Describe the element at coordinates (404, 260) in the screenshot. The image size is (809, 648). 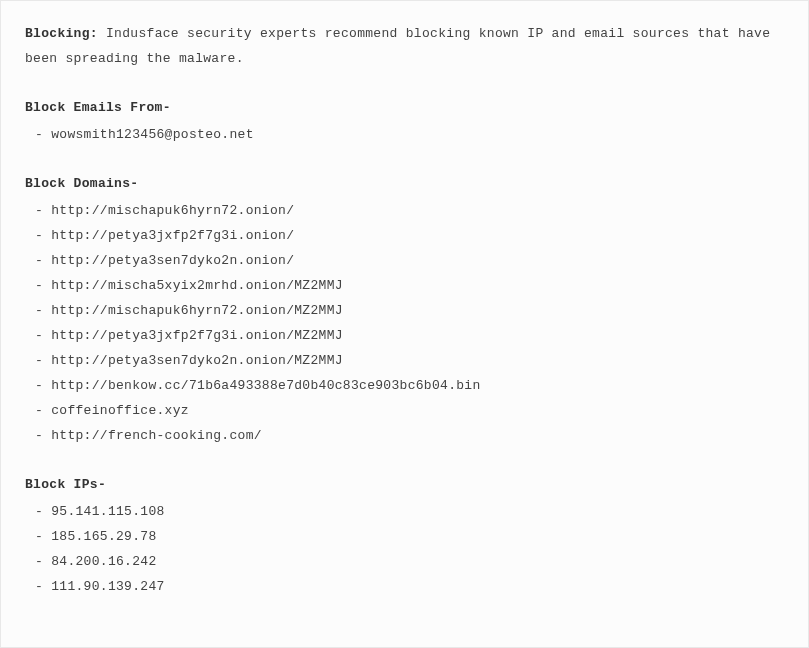
I see `list-item: http://petya3sen7dyko2n.onion/` at that location.